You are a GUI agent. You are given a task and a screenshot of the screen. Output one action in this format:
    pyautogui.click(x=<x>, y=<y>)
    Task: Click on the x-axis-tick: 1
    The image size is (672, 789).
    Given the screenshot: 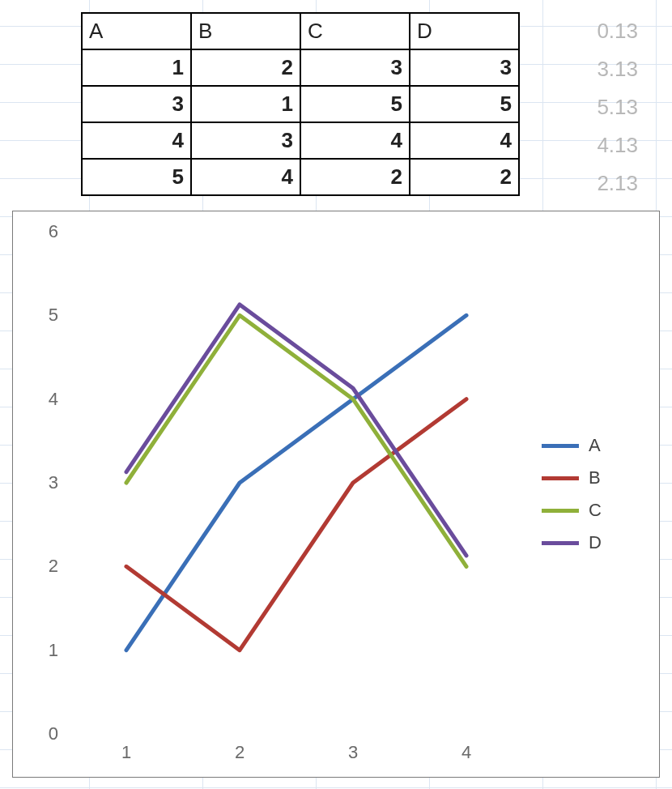 What is the action you would take?
    pyautogui.click(x=126, y=748)
    